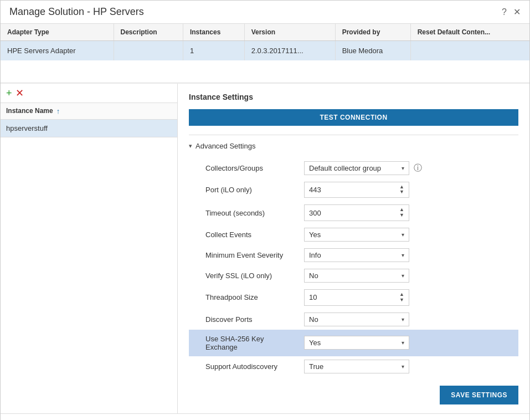  What do you see at coordinates (244, 235) in the screenshot?
I see `label-collect-events: Collect Events` at bounding box center [244, 235].